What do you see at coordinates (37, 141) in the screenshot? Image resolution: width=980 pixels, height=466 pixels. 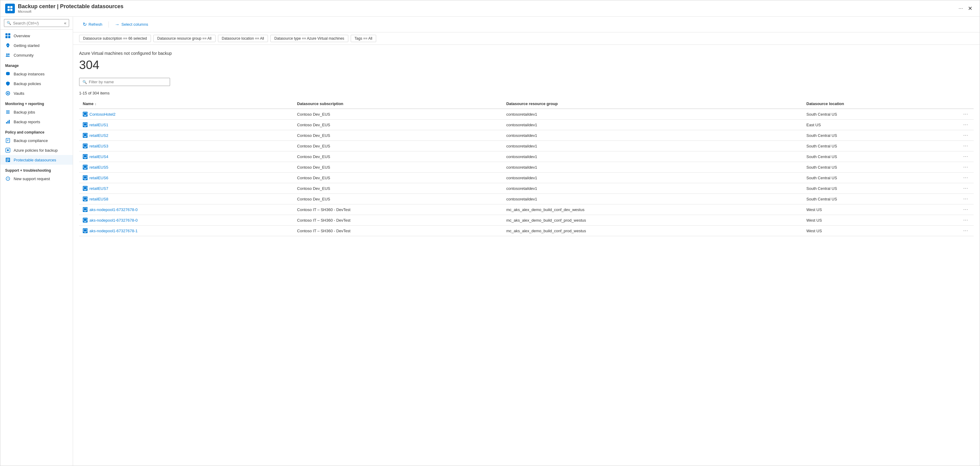 I see `sidebar-item-backup-compliance: Backup compliance` at bounding box center [37, 141].